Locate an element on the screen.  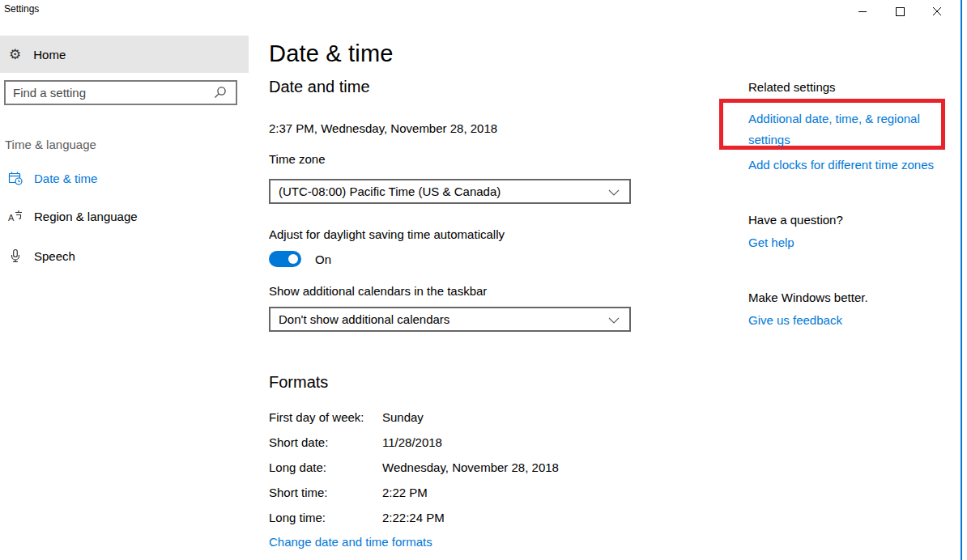
sidebar-item-region-language: A Region & language is located at coordinates (125, 216).